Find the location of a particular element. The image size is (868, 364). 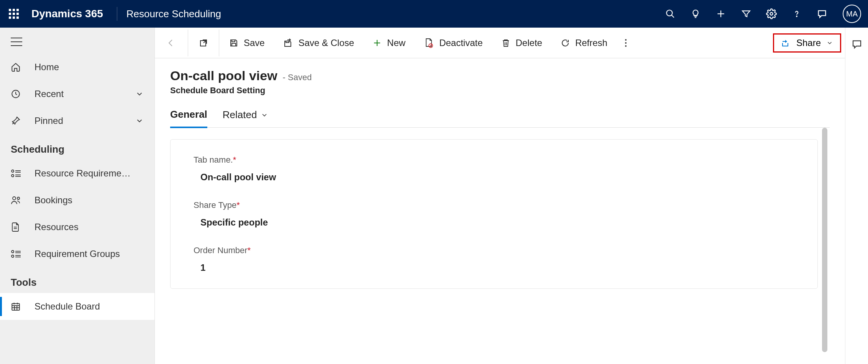

calendar-icon is located at coordinates (16, 306).